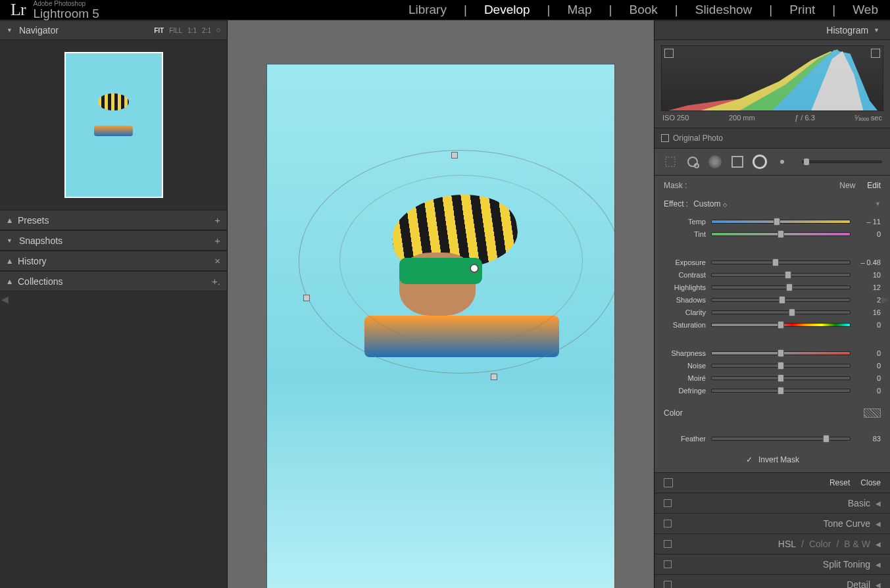 The height and width of the screenshot is (588, 890). What do you see at coordinates (872, 413) in the screenshot?
I see `color-swatch-icon` at bounding box center [872, 413].